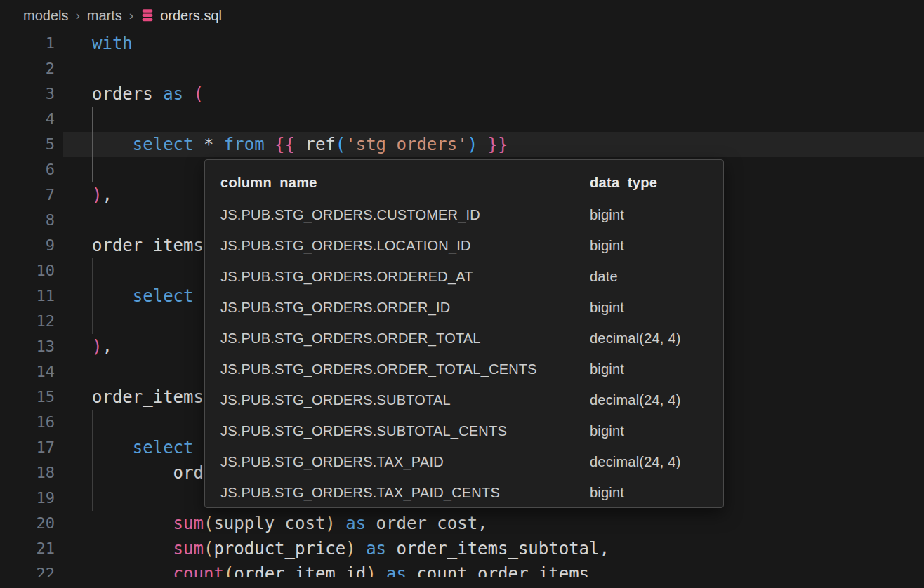 The height and width of the screenshot is (588, 924). Describe the element at coordinates (27, 119) in the screenshot. I see `line-number: 4` at that location.